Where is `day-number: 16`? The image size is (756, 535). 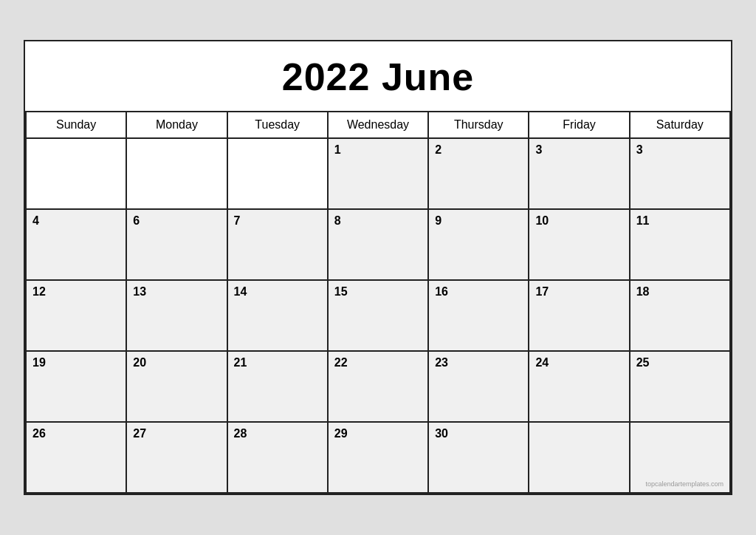 day-number: 16 is located at coordinates (441, 291).